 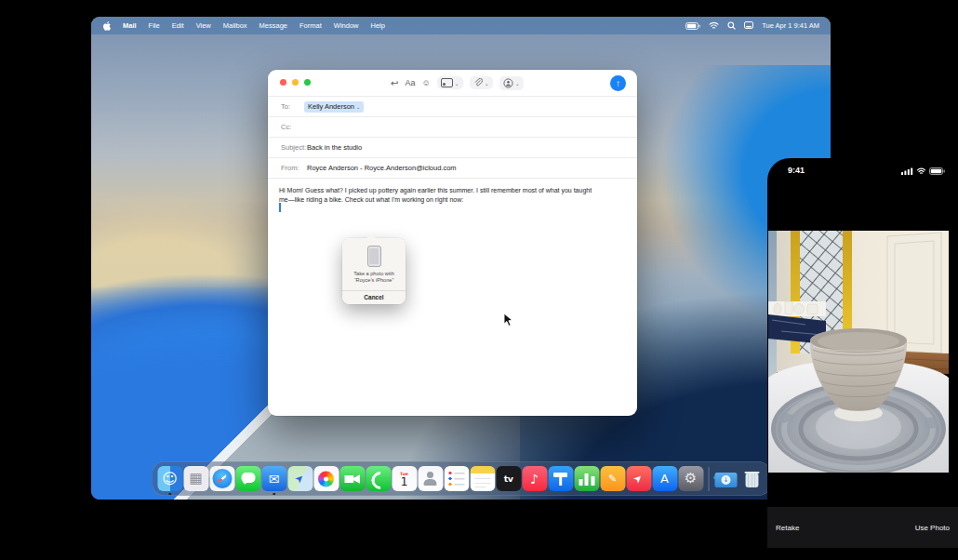 I want to click on menu-bar: MailFileEditViewMailboxMessageFormatWind…, so click(x=461, y=26).